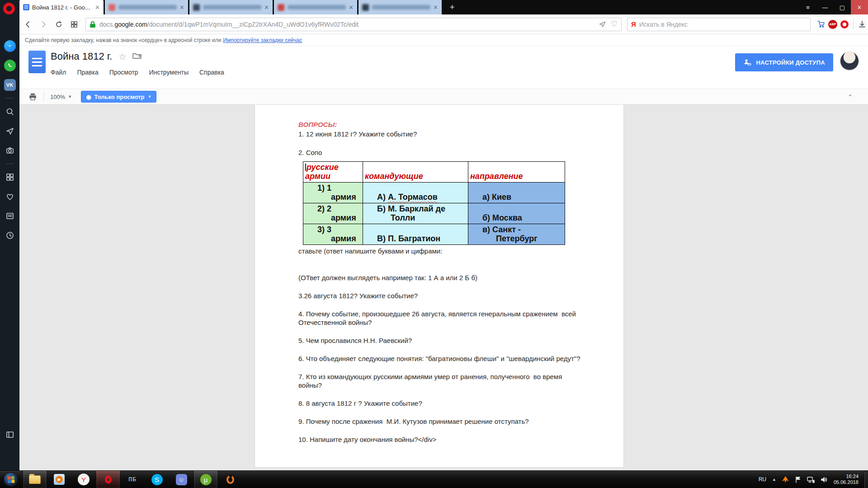 This screenshot has height=488, width=868. What do you see at coordinates (354, 24) in the screenshot?
I see `address-bar: docs.google.com/document/d/1qwP1mVqmuIm_…` at bounding box center [354, 24].